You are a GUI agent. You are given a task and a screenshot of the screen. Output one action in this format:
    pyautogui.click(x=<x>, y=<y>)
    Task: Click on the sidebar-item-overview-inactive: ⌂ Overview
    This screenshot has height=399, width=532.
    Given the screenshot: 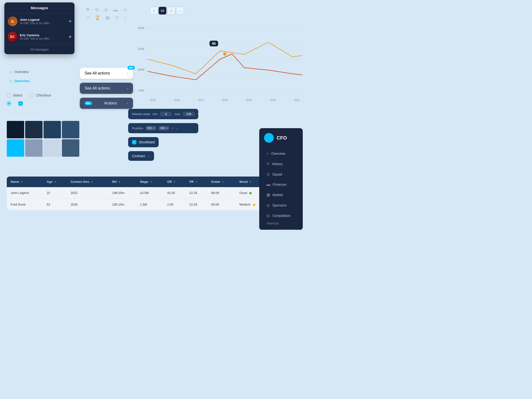 What is the action you would take?
    pyautogui.click(x=31, y=72)
    